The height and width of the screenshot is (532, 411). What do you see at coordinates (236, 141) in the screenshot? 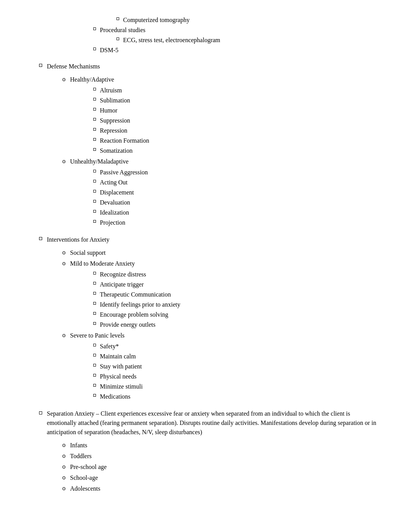
I see `list-item: Reaction Formation` at bounding box center [236, 141].